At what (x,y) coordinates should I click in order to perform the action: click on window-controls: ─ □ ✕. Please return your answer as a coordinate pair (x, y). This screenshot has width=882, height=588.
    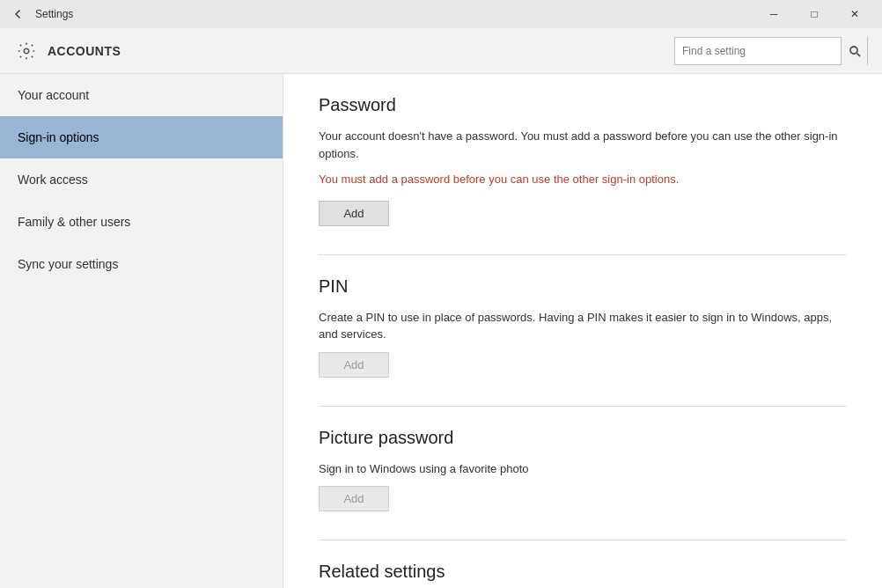
    Looking at the image, I should click on (814, 14).